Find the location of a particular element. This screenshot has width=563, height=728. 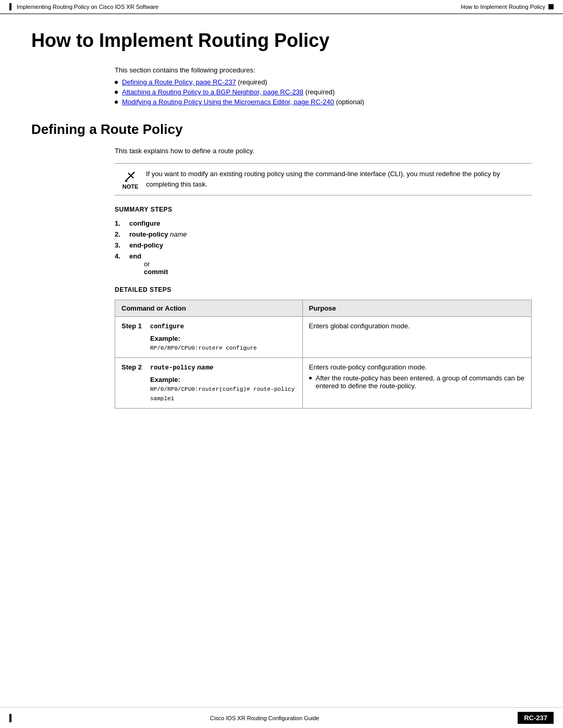

summary-step-3: 3. end-policy is located at coordinates (323, 245).